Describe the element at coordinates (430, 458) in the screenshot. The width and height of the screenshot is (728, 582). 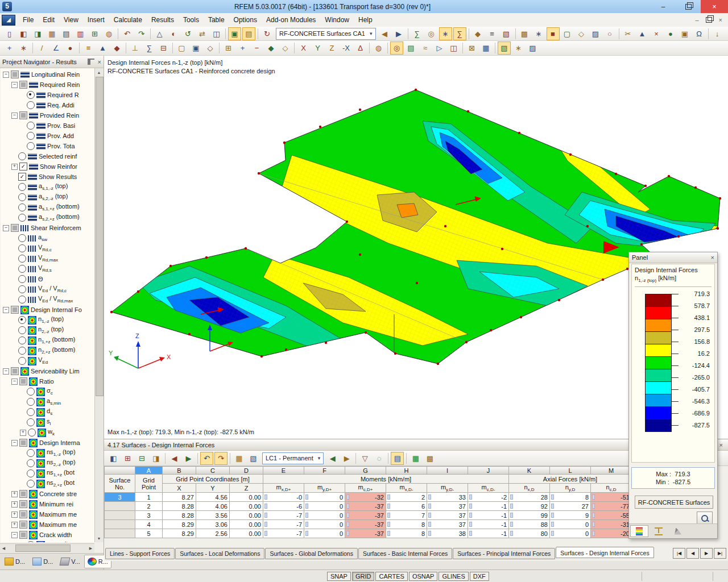
I see `calculator-icon: ▩` at that location.